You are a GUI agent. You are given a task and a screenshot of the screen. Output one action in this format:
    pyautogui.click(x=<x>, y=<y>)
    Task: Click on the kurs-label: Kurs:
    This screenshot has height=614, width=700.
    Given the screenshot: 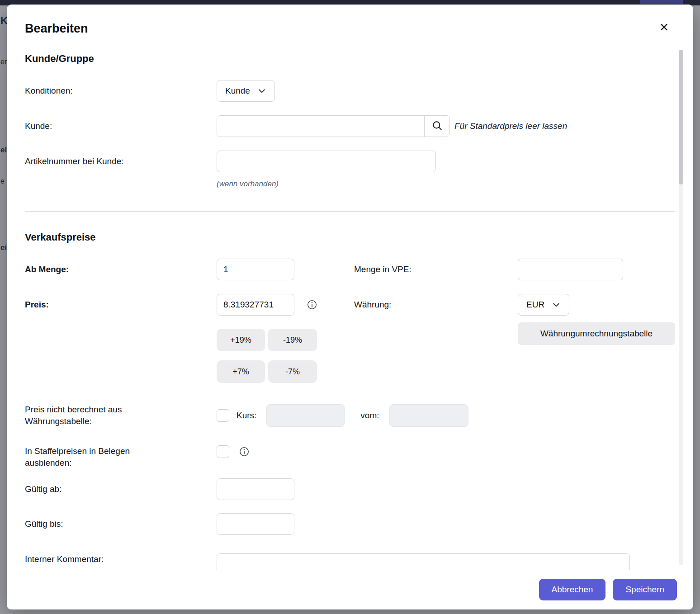 What is the action you would take?
    pyautogui.click(x=246, y=416)
    